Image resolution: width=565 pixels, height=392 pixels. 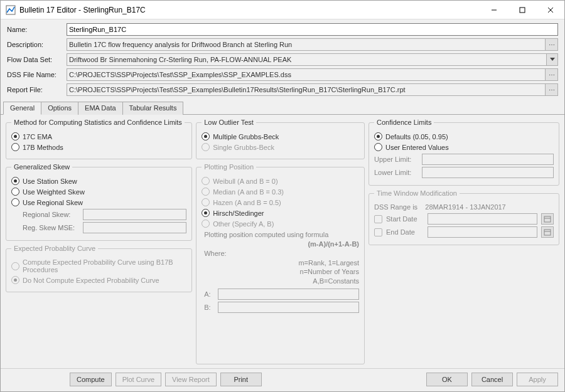 What do you see at coordinates (11, 10) in the screenshot?
I see `app-icon` at bounding box center [11, 10].